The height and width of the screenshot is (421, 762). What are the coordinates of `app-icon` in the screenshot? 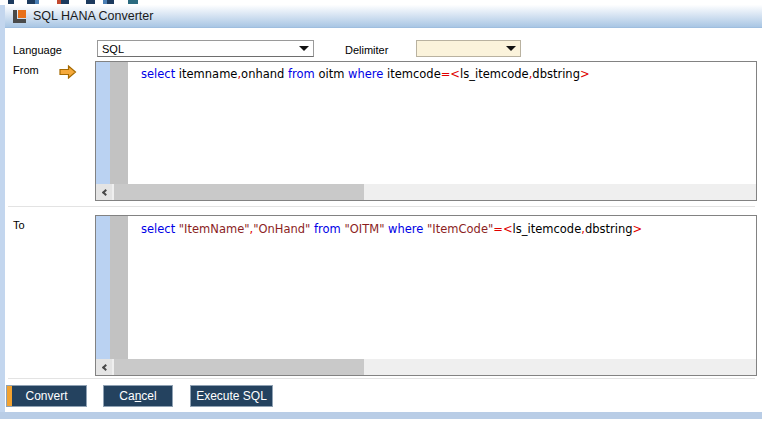 It's located at (20, 16).